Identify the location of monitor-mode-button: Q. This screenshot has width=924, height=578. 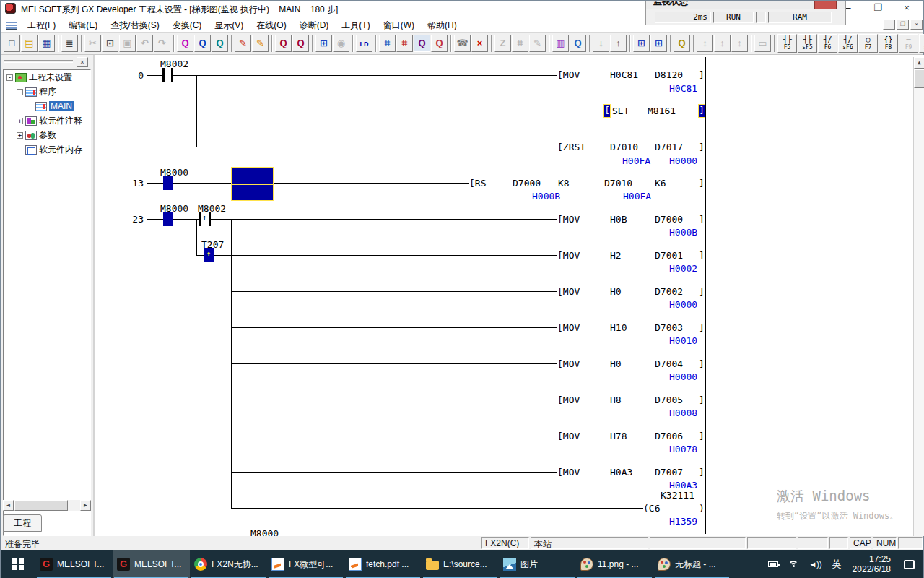
(422, 43).